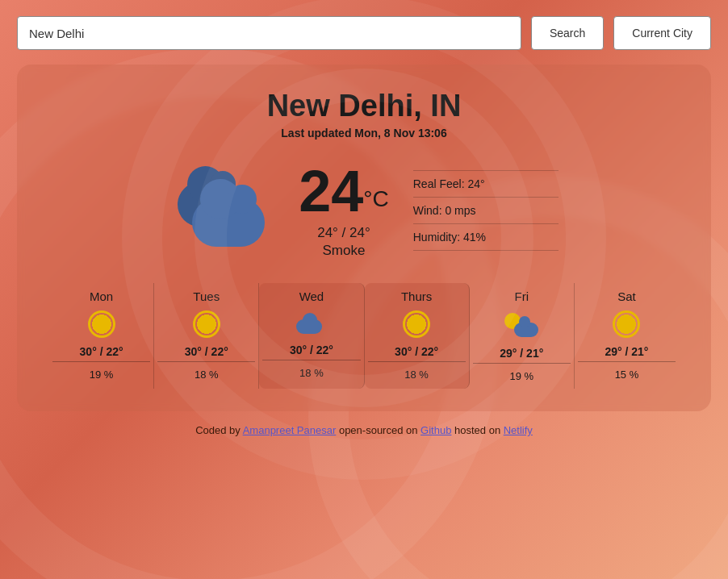 The height and width of the screenshot is (579, 728). What do you see at coordinates (378, 431) in the screenshot?
I see `footer-text-mid: open-sourced on` at bounding box center [378, 431].